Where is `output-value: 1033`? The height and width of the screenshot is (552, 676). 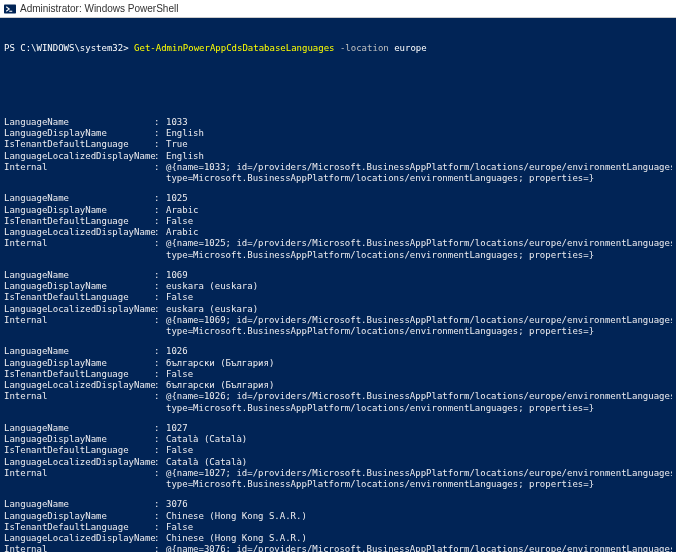 output-value: 1033 is located at coordinates (177, 122).